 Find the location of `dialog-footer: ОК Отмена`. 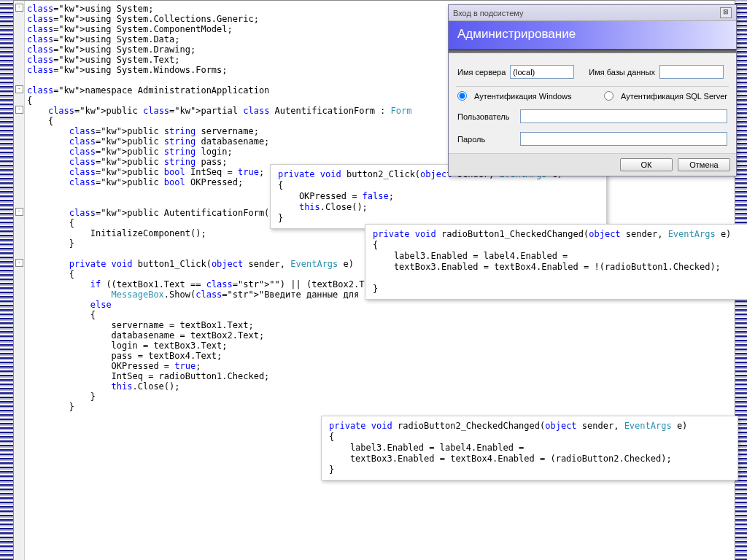

dialog-footer: ОК Отмена is located at coordinates (592, 165).